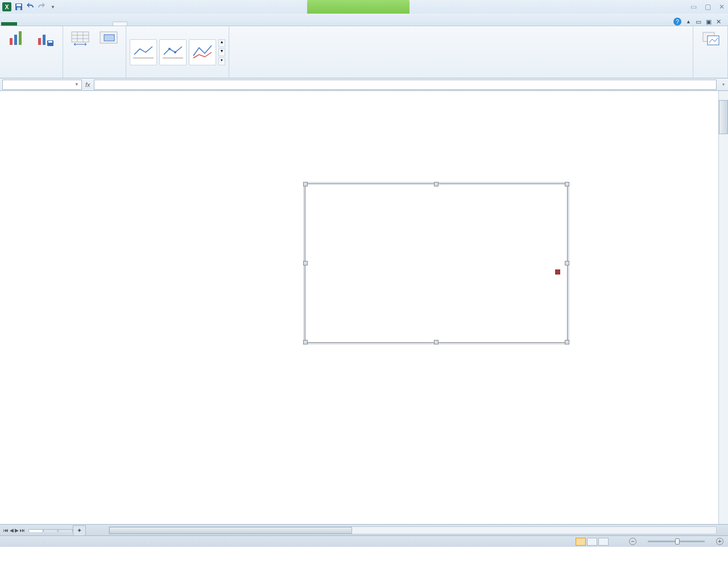  What do you see at coordinates (405, 85) in the screenshot?
I see `formula-bar` at bounding box center [405, 85].